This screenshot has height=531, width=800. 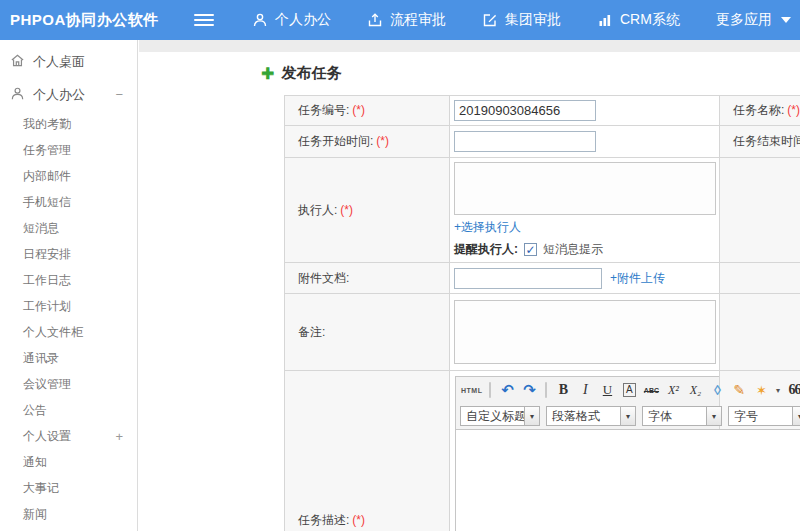 What do you see at coordinates (260, 20) in the screenshot?
I see `user-icon` at bounding box center [260, 20].